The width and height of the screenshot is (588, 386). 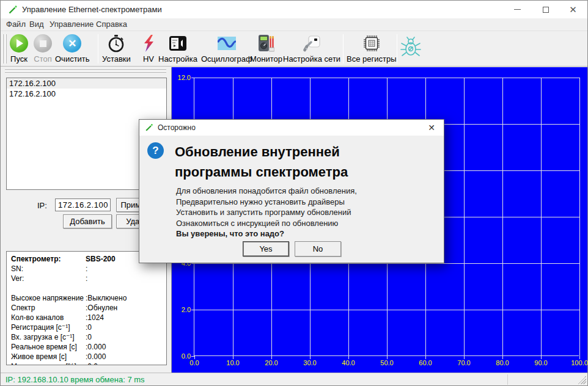 What do you see at coordinates (75, 380) in the screenshot?
I see `status-text: IP: 192.168.10.10 время обмена: 7 ms` at bounding box center [75, 380].